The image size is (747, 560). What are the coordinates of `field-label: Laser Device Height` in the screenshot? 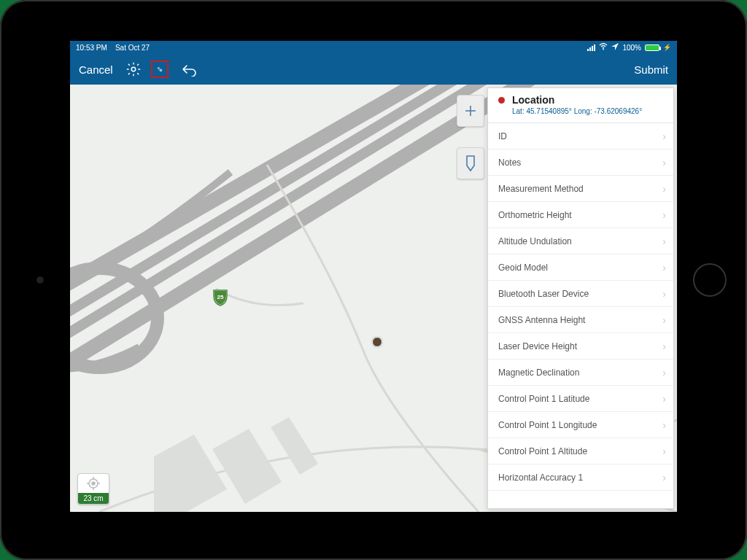 It's located at (538, 346).